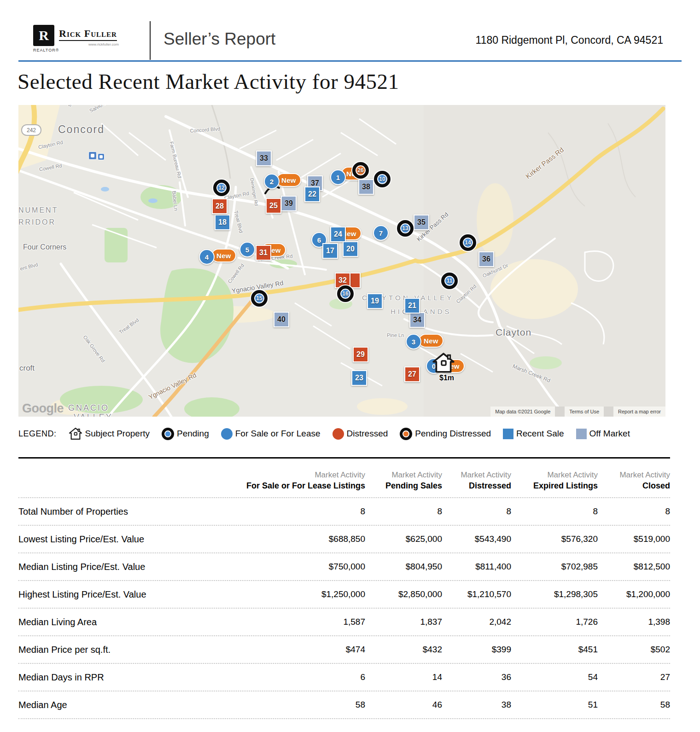 The image size is (700, 732). I want to click on marker-off-35: 35, so click(421, 222).